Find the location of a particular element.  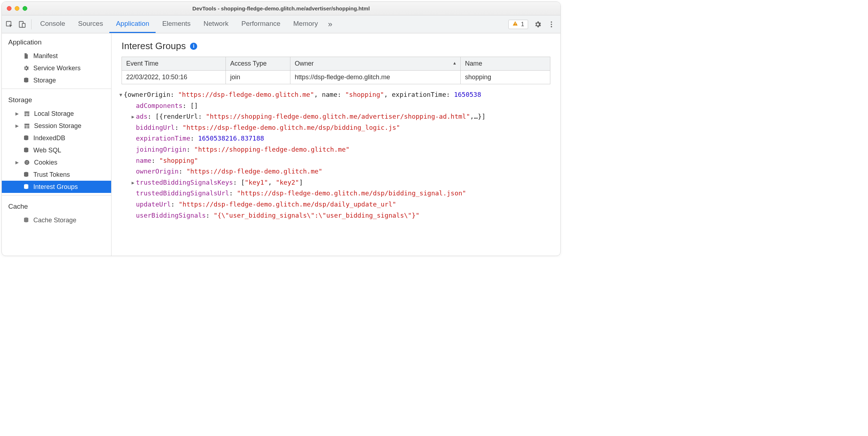

sidebar-item-local-storage: ▶ Local Storage is located at coordinates (57, 114).